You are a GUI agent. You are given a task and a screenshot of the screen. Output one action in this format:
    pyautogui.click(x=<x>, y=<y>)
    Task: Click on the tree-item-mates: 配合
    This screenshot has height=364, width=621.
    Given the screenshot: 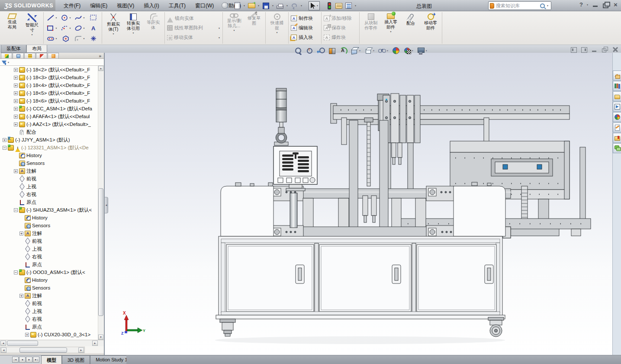 What is the action you would take?
    pyautogui.click(x=49, y=132)
    